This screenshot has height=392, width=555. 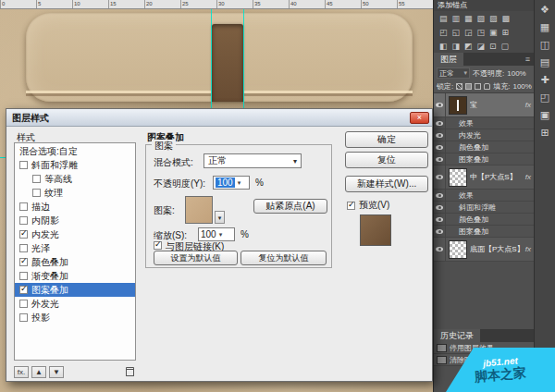 I want to click on dock-panel-icon: ▦, so click(x=545, y=28).